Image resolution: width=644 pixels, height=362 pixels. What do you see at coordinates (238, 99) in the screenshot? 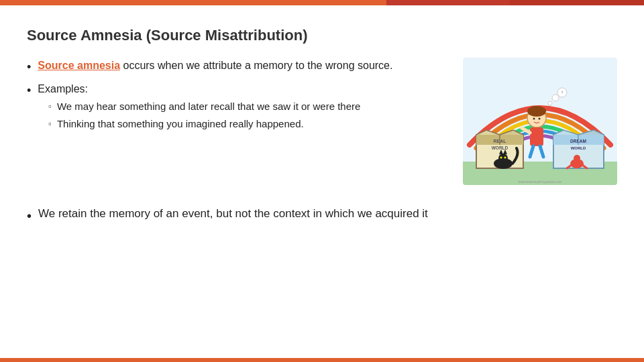
I see `text-content: • Source amnesia occurs when we attribut…` at bounding box center [238, 99].